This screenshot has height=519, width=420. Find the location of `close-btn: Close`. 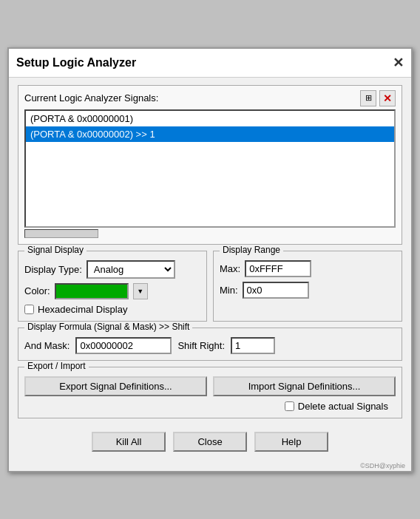

close-btn: Close is located at coordinates (210, 442).